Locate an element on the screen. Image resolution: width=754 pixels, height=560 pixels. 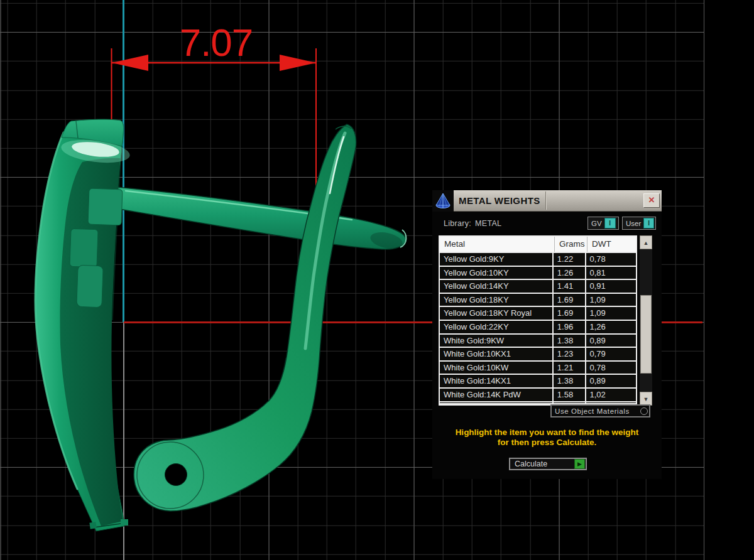
metal-table: Metal Grams DWT Yellow Gold:9KY 1.22 0,7… is located at coordinates (538, 320).